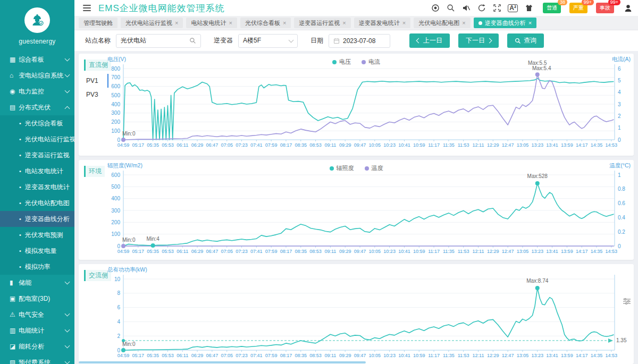  I want to click on date-input: 2023-07-08, so click(359, 41).